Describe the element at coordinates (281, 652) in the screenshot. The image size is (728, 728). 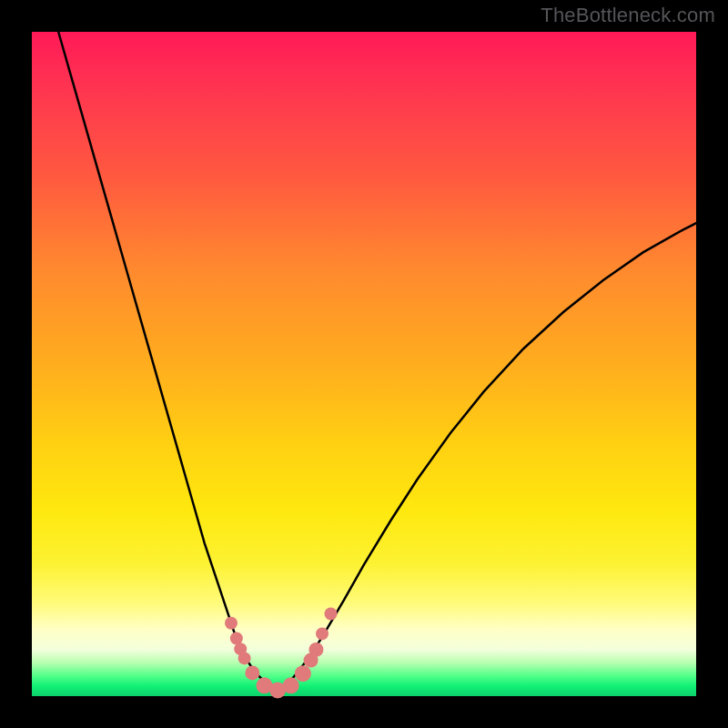
I see `highlighted-points` at that location.